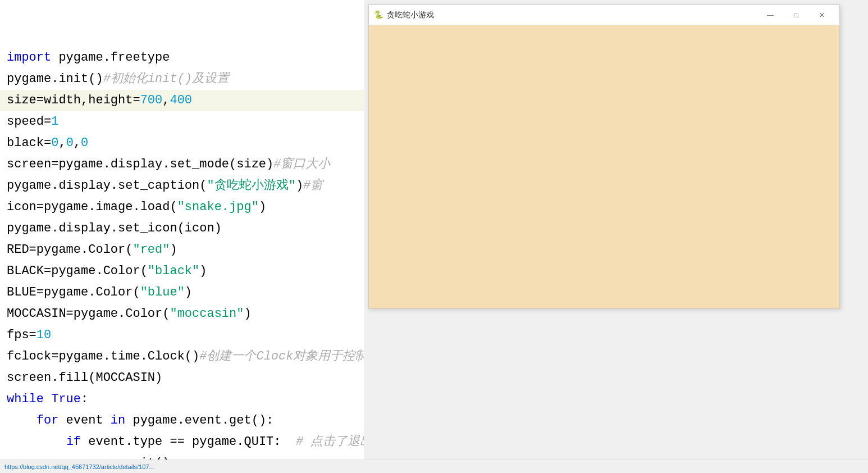 Image resolution: width=868 pixels, height=473 pixels. I want to click on minimize-button: —, so click(770, 15).